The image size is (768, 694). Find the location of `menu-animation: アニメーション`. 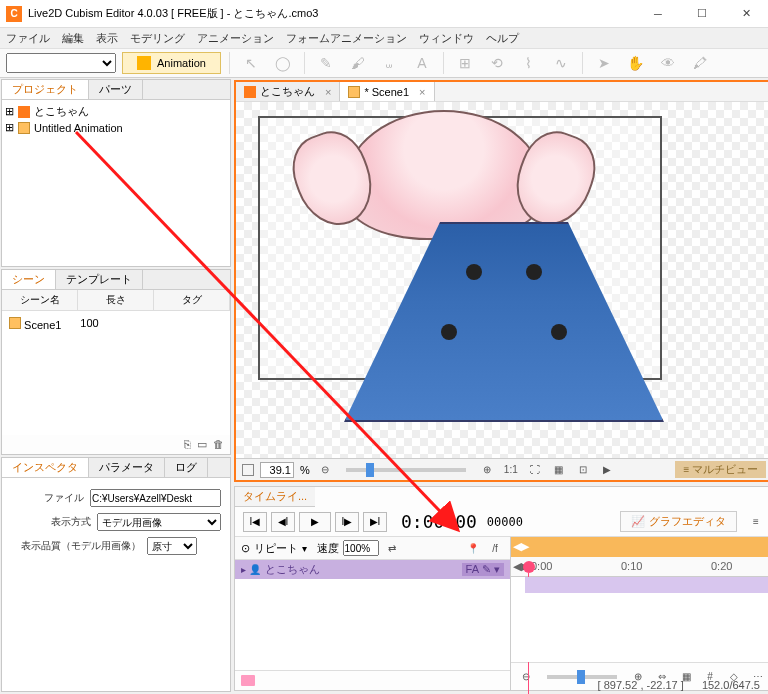

menu-animation: アニメーション is located at coordinates (236, 38).